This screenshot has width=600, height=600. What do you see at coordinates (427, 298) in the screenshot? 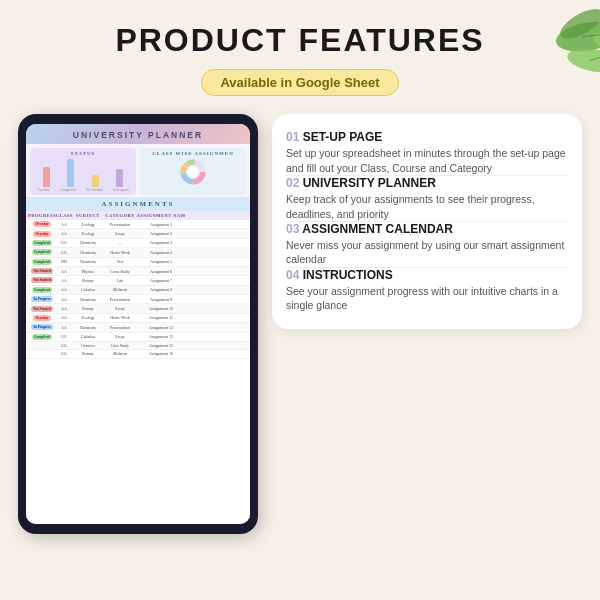
I see `feature-desc-4: See your assignment progress with our in…` at bounding box center [427, 298].